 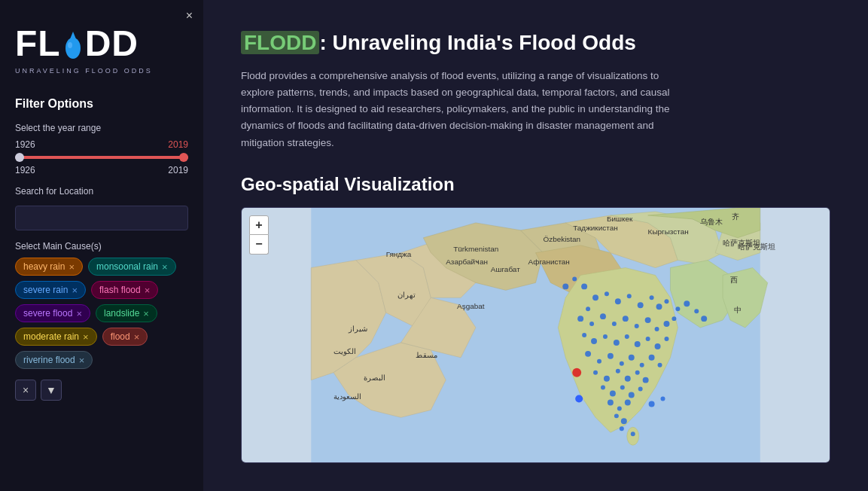 What do you see at coordinates (184, 157) in the screenshot?
I see `slider-thumb-right` at bounding box center [184, 157].